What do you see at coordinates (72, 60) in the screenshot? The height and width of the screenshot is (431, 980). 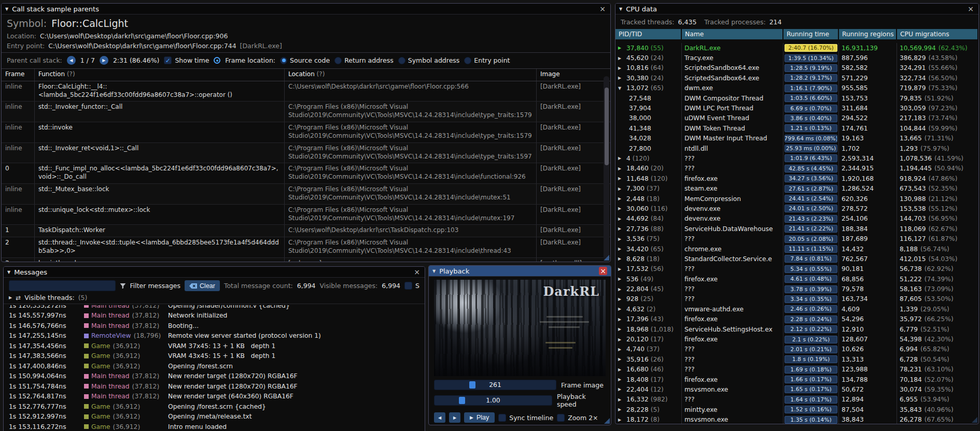 I see `prev-parent-button: ◀` at bounding box center [72, 60].